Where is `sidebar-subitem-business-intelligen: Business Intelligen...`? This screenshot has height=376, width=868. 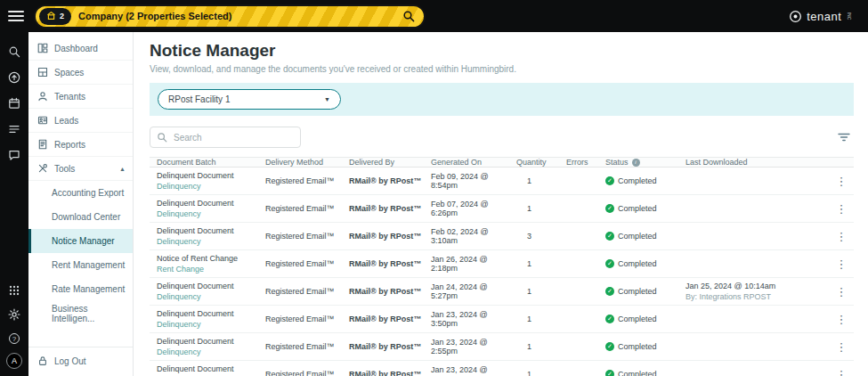 sidebar-subitem-business-intelligen: Business Intelligen... is located at coordinates (80, 314).